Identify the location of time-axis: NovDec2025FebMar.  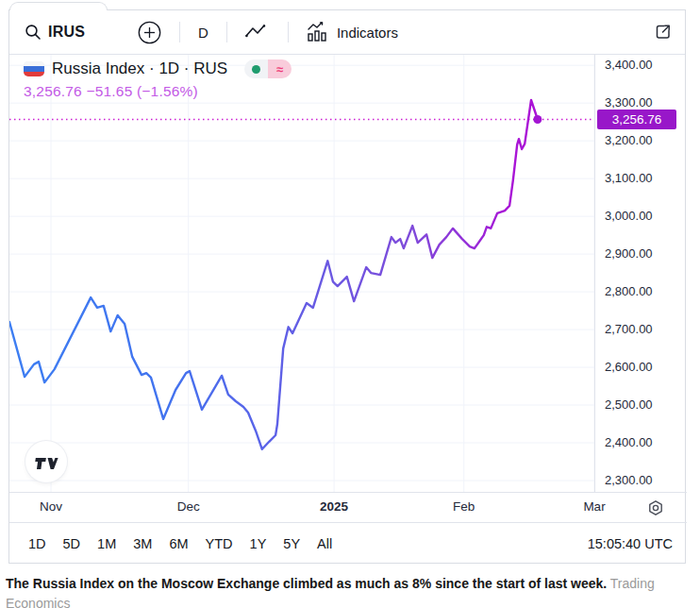
(348, 507).